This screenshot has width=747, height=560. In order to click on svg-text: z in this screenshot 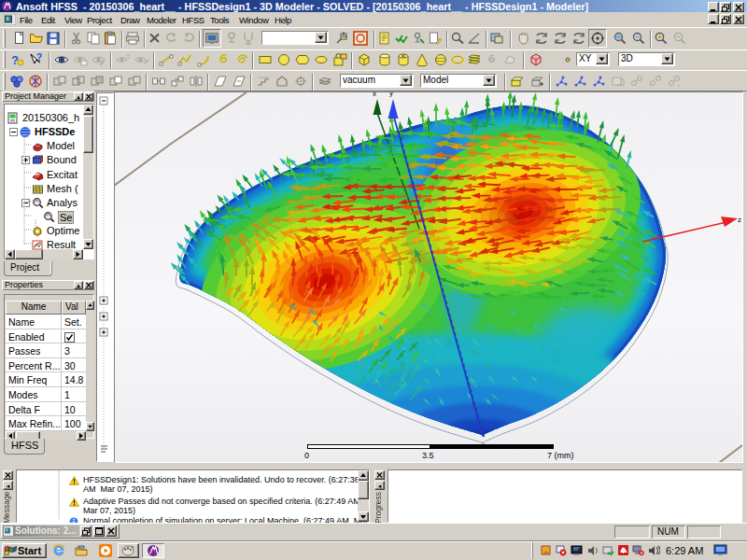, I will do `click(740, 220)`.